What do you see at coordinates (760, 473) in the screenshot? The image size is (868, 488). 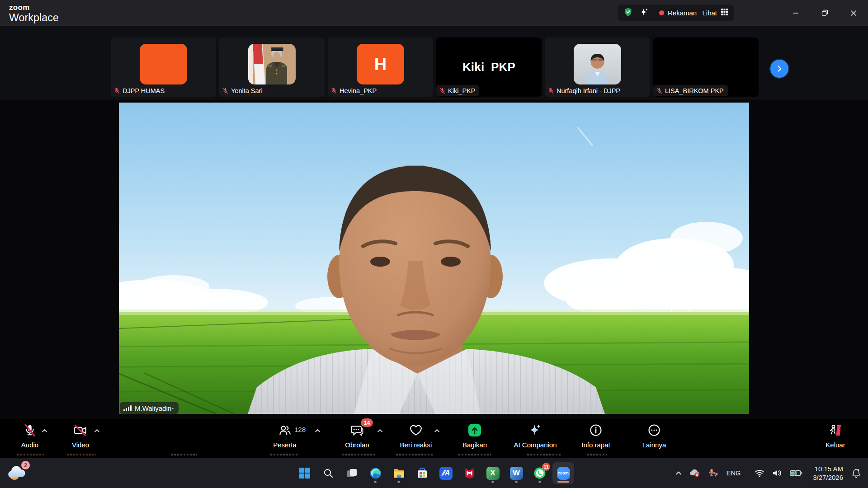 I see `tray-wifi-icon` at bounding box center [760, 473].